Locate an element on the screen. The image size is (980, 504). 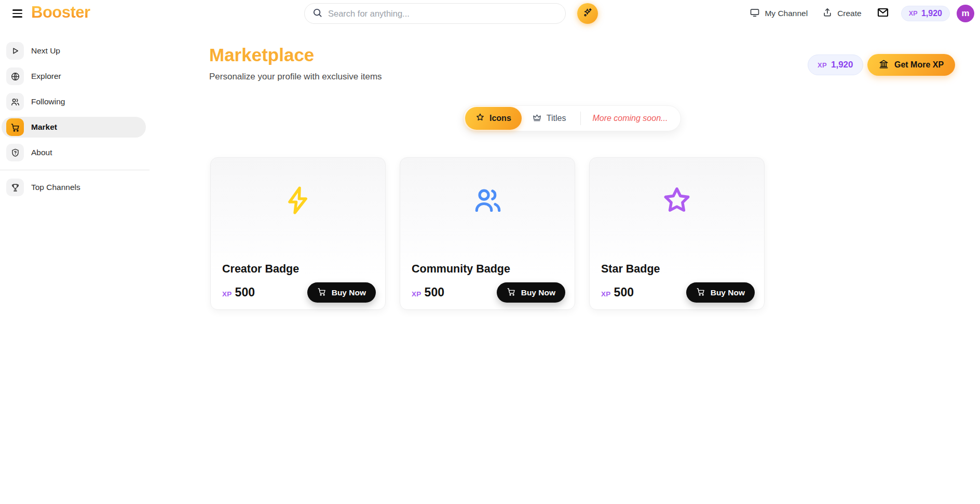
sidebar-item-label: About is located at coordinates (42, 153).